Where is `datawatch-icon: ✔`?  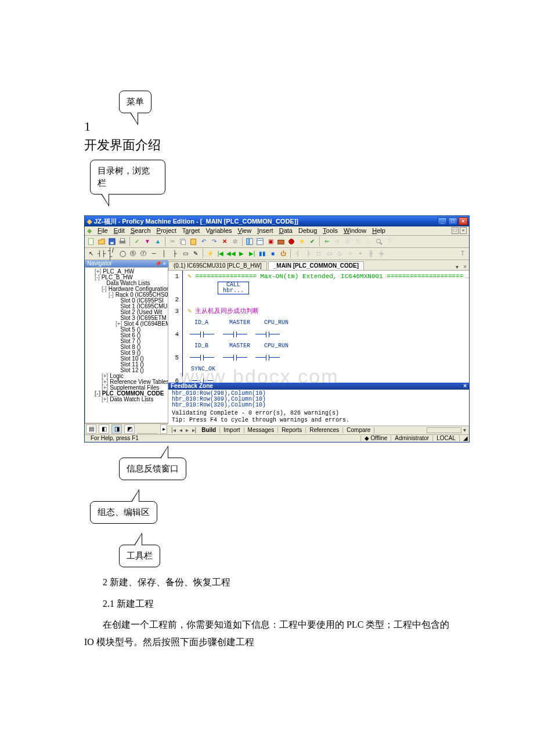
datawatch-icon: ✔ is located at coordinates (312, 242).